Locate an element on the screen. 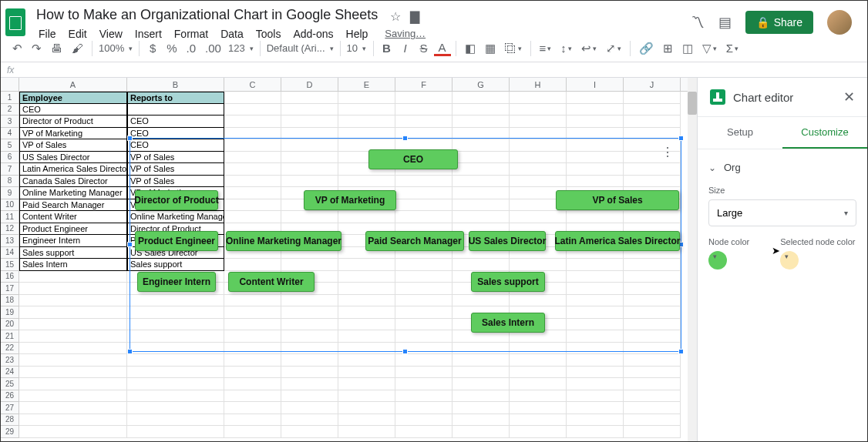 This screenshot has height=442, width=868. size-select: Large ▾ is located at coordinates (782, 213).